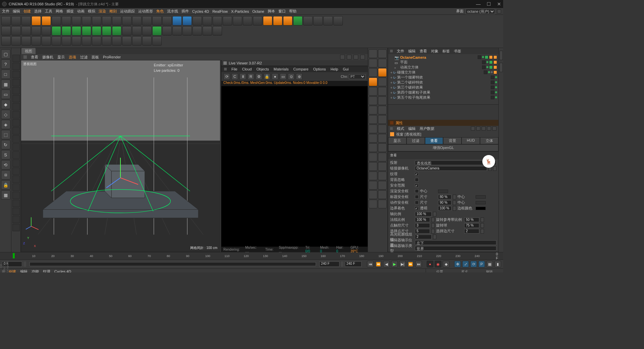 This screenshot has height=349, width=644. I want to click on menu-插件: 插件, so click(185, 11).